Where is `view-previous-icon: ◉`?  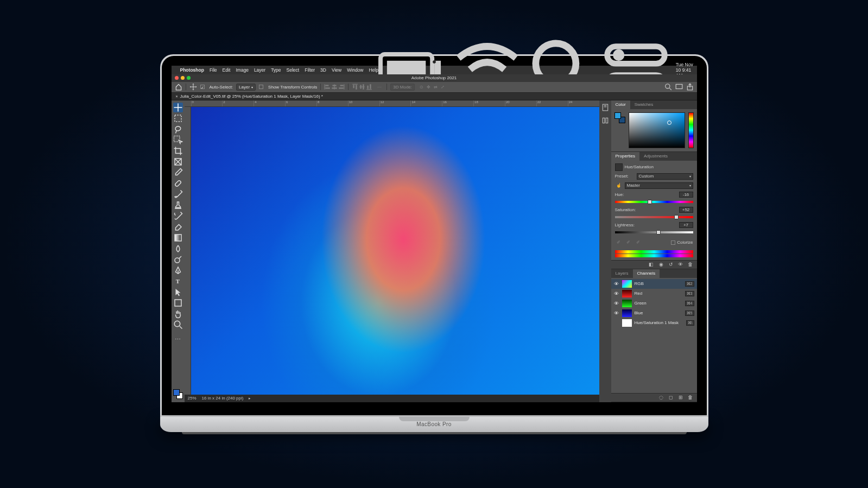
view-previous-icon: ◉ is located at coordinates (661, 264).